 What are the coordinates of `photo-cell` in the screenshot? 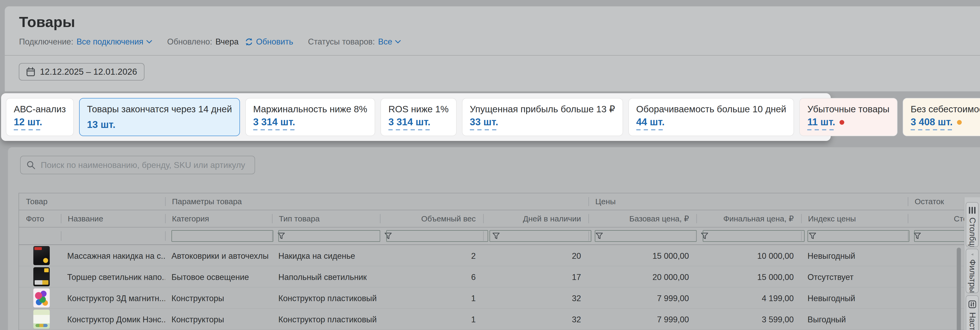 It's located at (40, 319).